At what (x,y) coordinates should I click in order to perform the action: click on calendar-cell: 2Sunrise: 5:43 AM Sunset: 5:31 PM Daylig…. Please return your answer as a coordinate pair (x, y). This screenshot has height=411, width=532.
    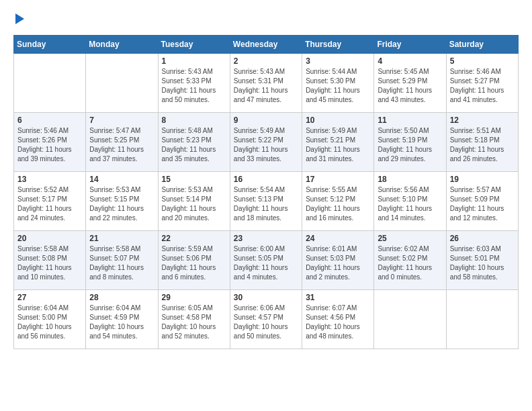
    Looking at the image, I should click on (266, 83).